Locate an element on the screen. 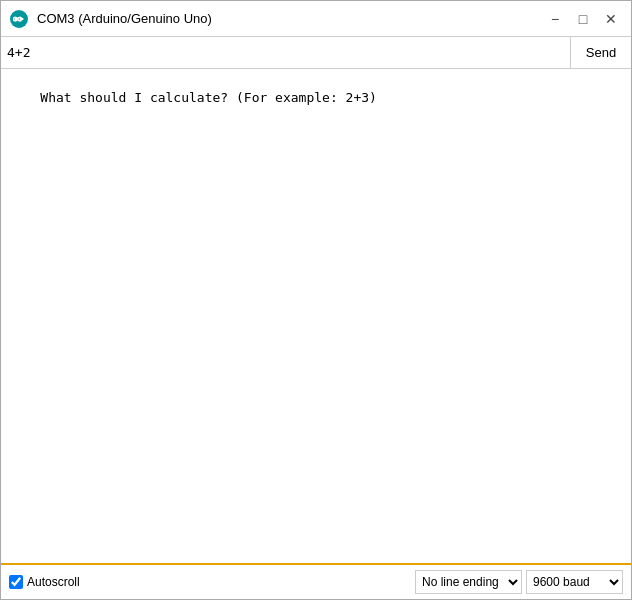 This screenshot has width=632, height=600. line-ending-select: No line ending Newline Carriage return B… is located at coordinates (468, 582).